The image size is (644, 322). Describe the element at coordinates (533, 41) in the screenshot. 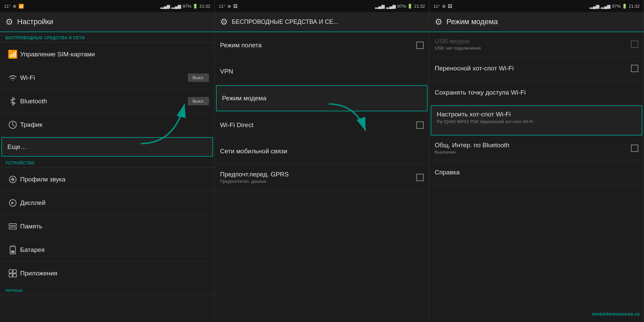

I see `usb-title: USB-модем` at that location.